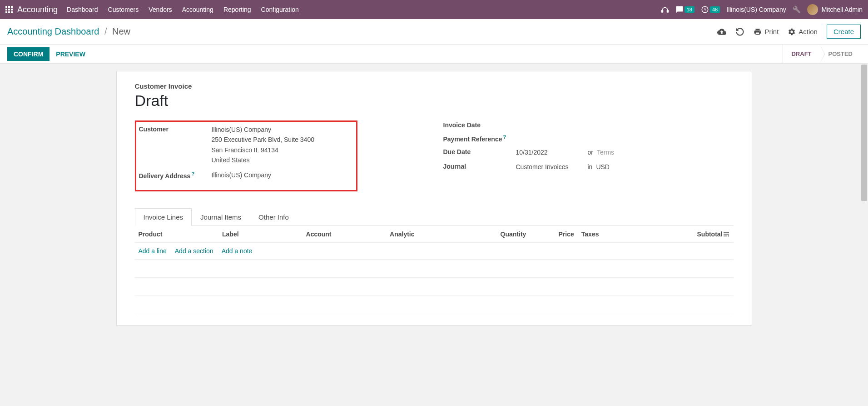 The image size is (868, 406). I want to click on currency-value: USD, so click(603, 167).